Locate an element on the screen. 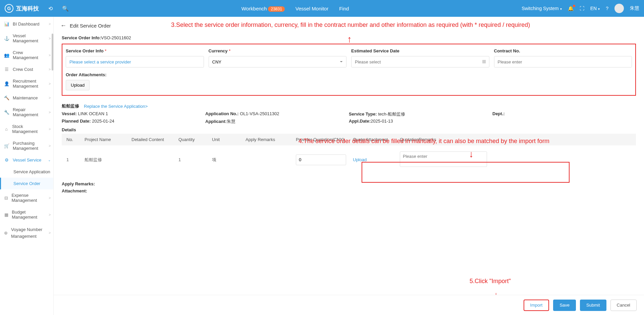 Image resolution: width=644 pixels, height=315 pixels. sidebar-icon: ⚓ is located at coordinates (7, 38).